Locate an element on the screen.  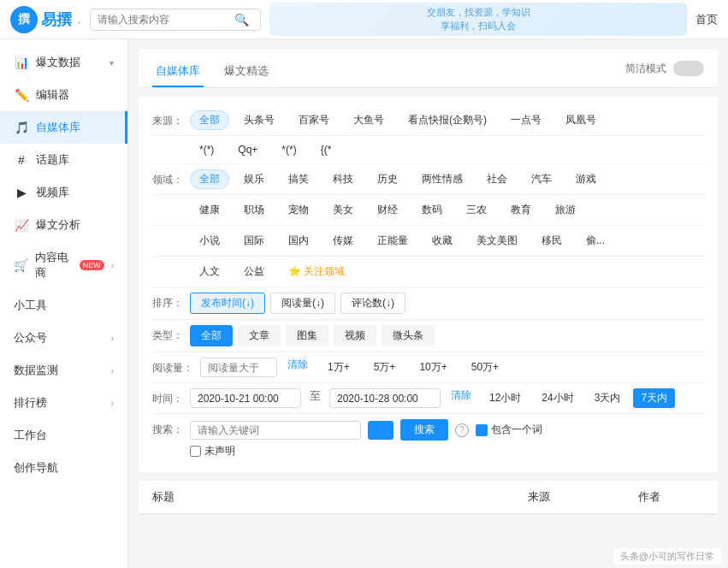
read-input is located at coordinates (239, 368).